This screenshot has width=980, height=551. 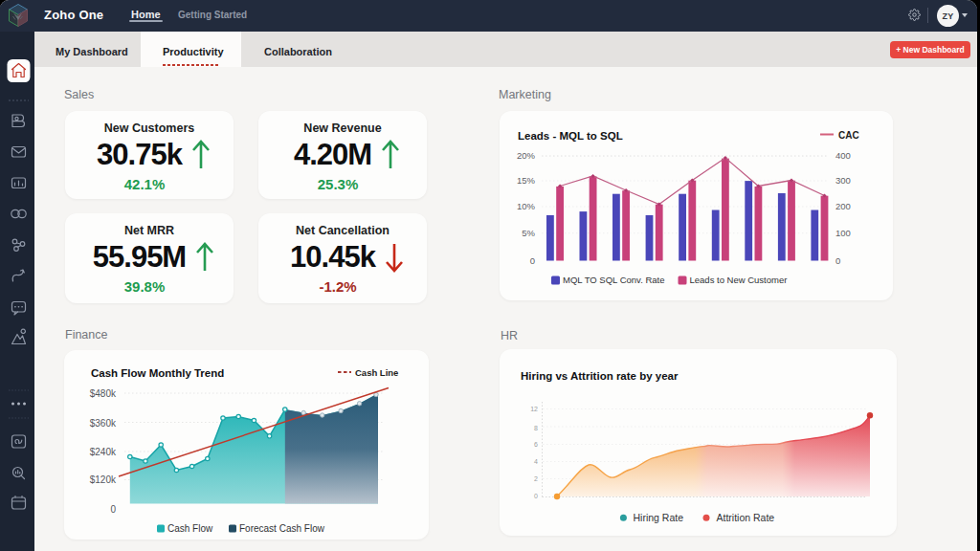 I want to click on svg-text: Leads to New Customer, so click(x=739, y=279).